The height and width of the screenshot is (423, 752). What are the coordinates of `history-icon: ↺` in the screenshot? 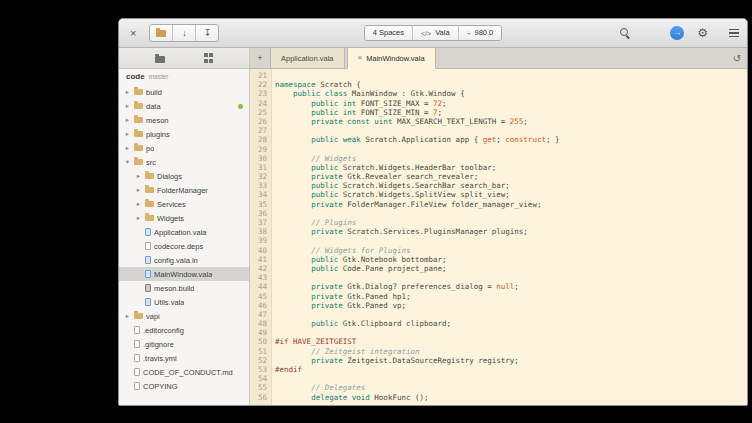 It's located at (737, 58).